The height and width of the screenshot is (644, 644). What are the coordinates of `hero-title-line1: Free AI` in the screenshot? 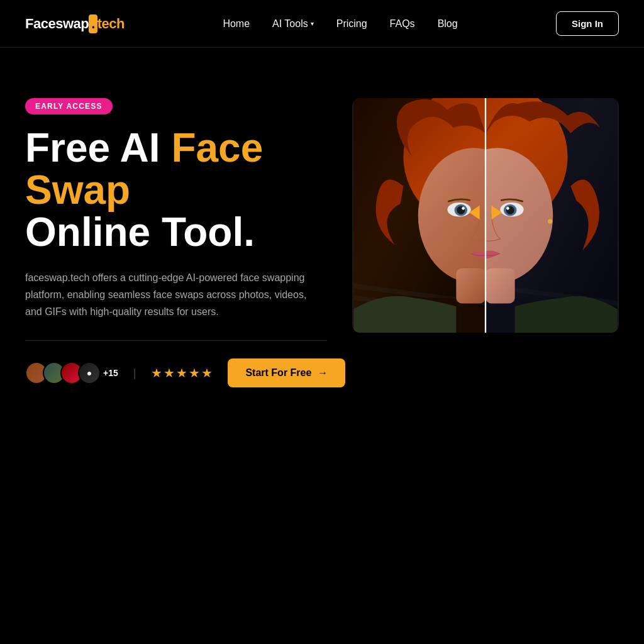 It's located at (98, 148).